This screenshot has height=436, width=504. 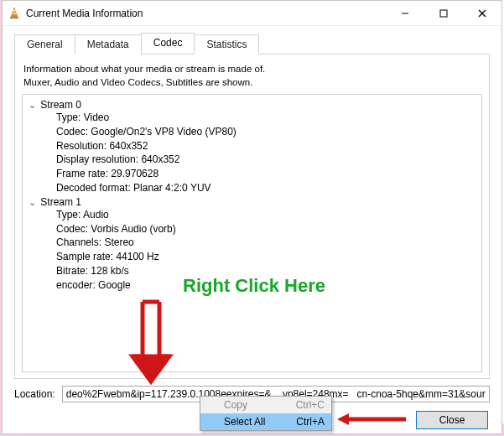 I want to click on prop-row: CodecGoogle/On2's VP8 Video (VP80), so click(x=267, y=132).